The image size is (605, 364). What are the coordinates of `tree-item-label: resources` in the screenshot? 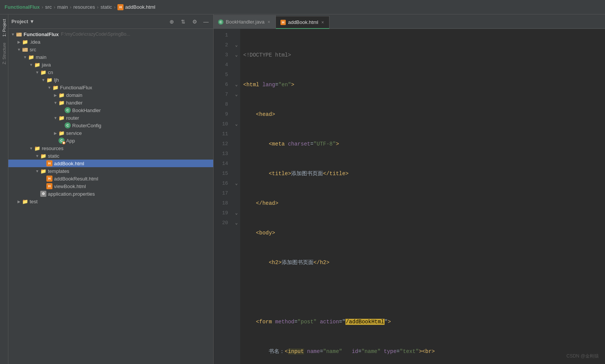 It's located at (52, 148).